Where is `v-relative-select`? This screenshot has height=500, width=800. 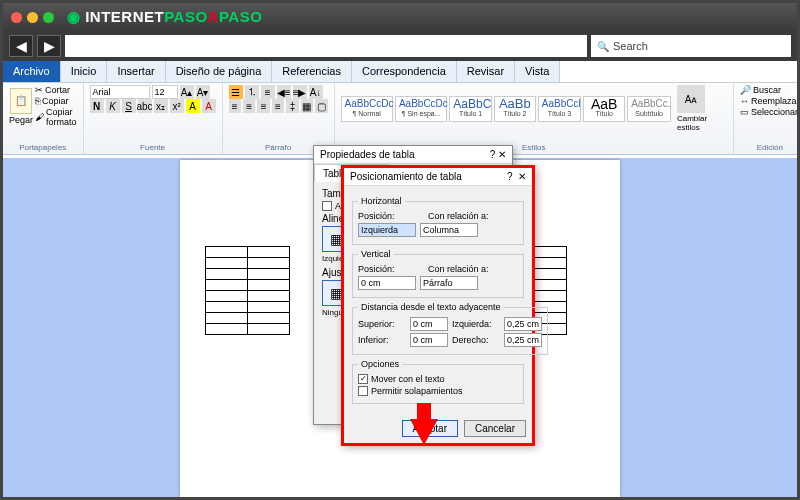 v-relative-select is located at coordinates (449, 283).